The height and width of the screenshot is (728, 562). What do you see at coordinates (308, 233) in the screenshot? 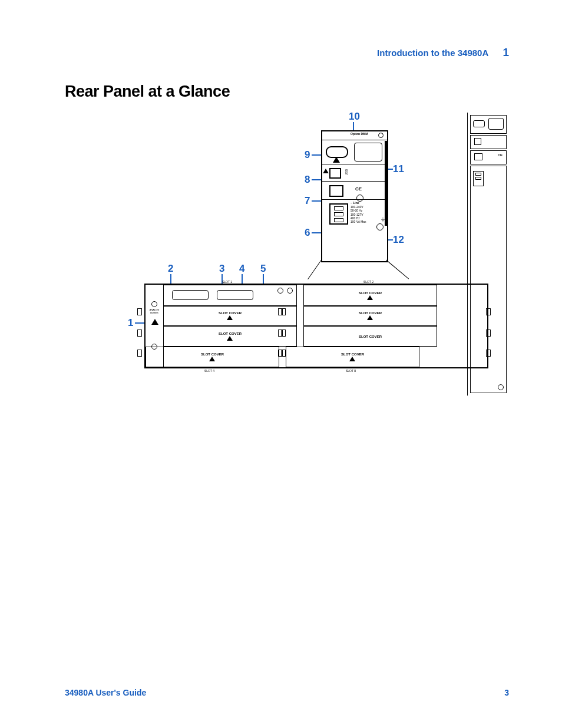
I see `callout-6: 6` at bounding box center [308, 233].